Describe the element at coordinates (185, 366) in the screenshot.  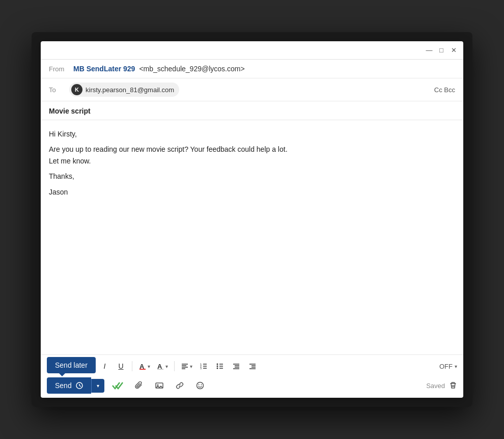
I see `align-icon` at that location.